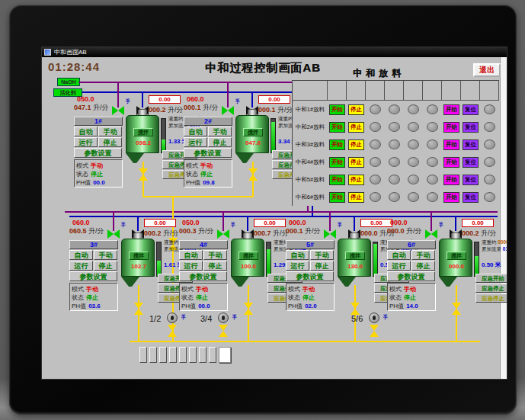 The image size is (525, 420). I want to click on row-label: 中和6#放料, so click(310, 197).